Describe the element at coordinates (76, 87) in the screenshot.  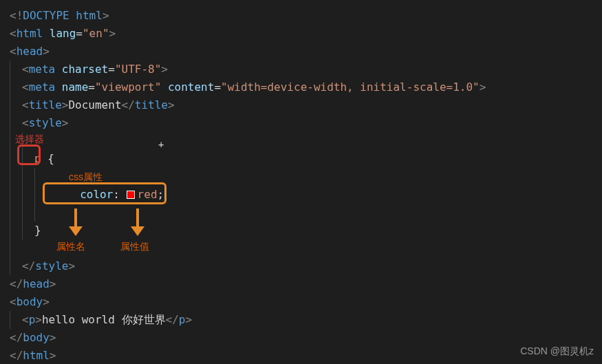
I see `attr-name: name` at that location.